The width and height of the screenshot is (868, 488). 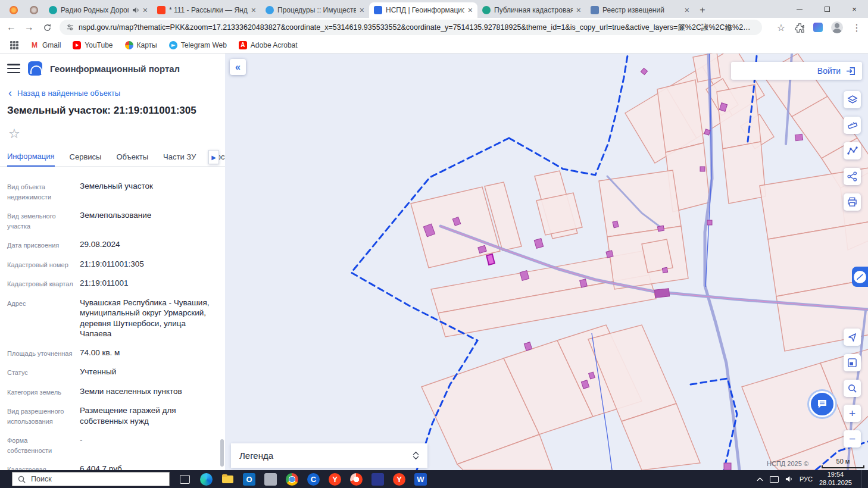 I want to click on apps-grid-icon, so click(x=14, y=45).